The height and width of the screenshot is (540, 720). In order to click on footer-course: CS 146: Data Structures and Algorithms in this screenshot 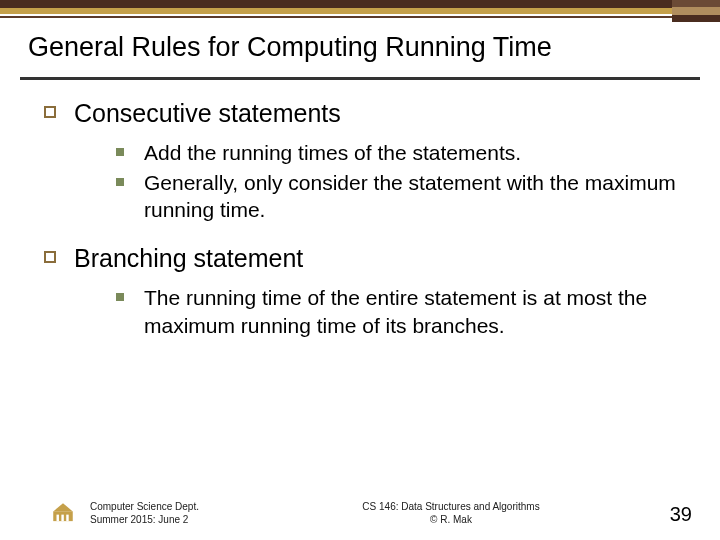, I will do `click(451, 506)`.